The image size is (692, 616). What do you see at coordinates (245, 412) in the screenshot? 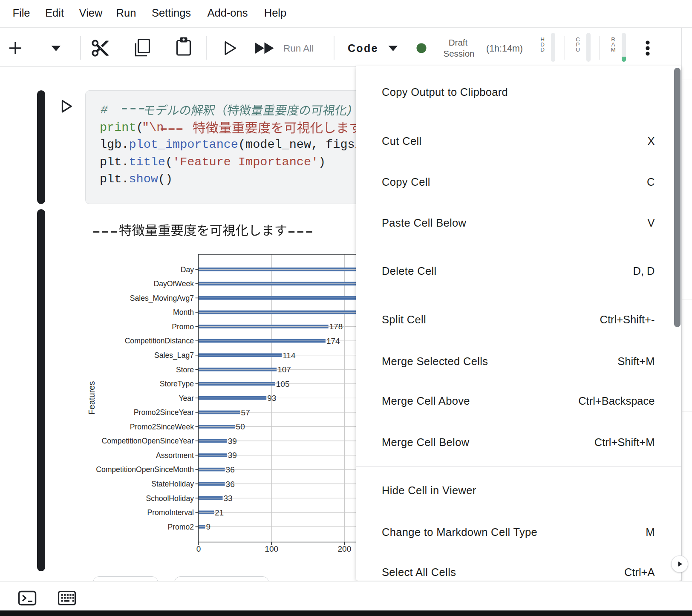
I see `svg-text: 57` at bounding box center [245, 412].